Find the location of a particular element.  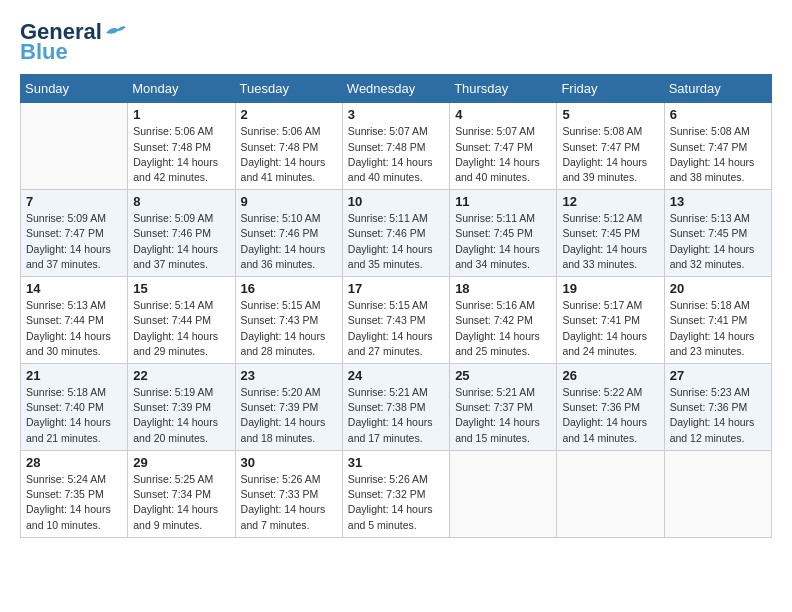

calendar-week-2: 7Sunrise: 5:09 AM Sunset: 7:47 PM Daylig… is located at coordinates (396, 234).